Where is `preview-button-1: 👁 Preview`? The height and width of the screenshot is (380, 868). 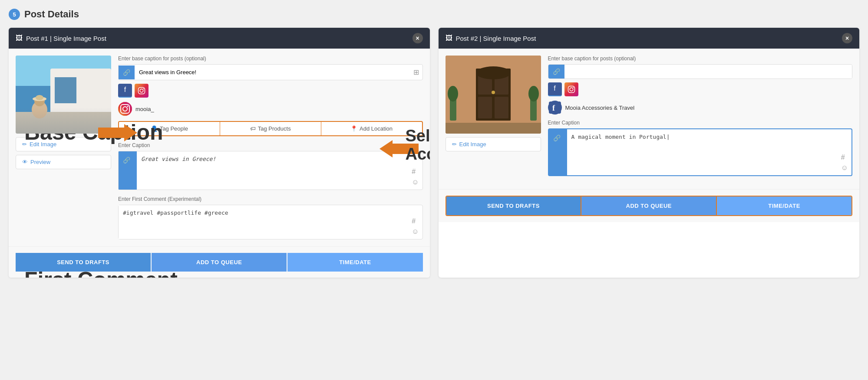
preview-button-1: 👁 Preview is located at coordinates (63, 162).